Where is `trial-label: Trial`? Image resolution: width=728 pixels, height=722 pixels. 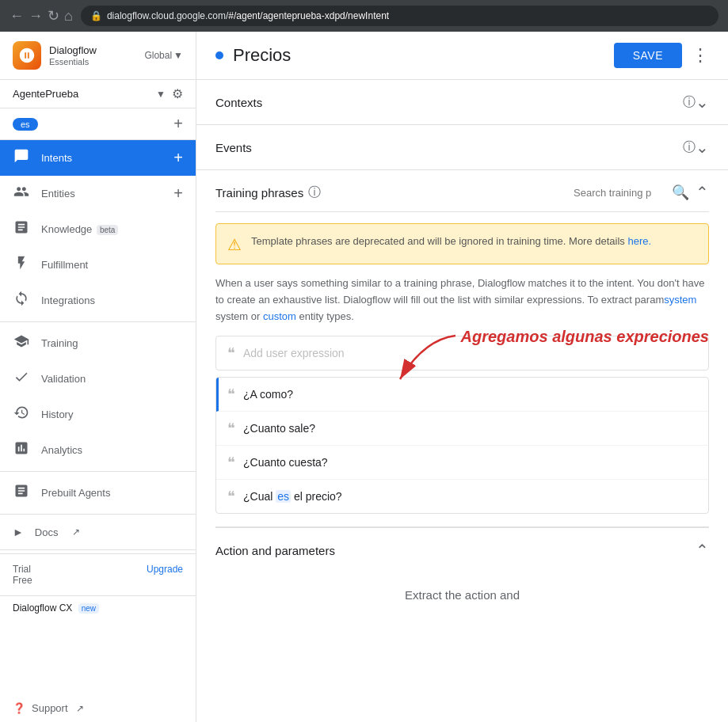
trial-label: Trial is located at coordinates (22, 569).